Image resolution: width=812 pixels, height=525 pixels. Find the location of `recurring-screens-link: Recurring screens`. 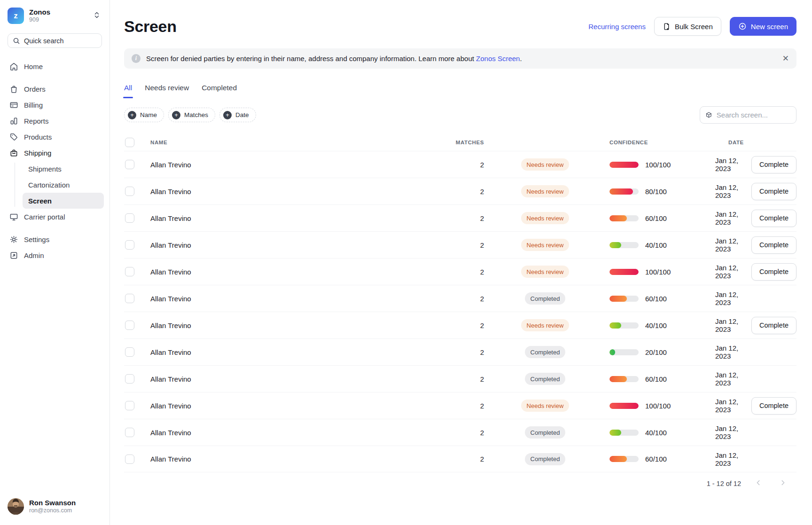

recurring-screens-link: Recurring screens is located at coordinates (617, 26).